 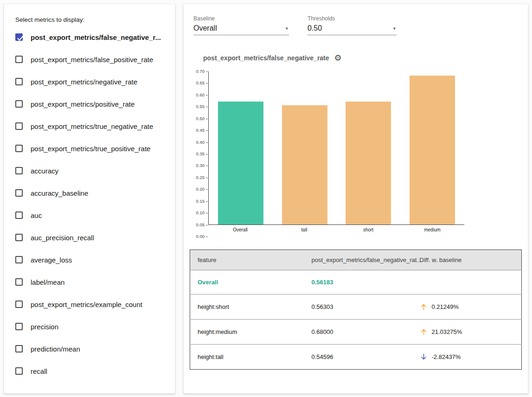 What do you see at coordinates (83, 104) in the screenshot?
I see `metric-label: post_export_metrics/positive_rate` at bounding box center [83, 104].